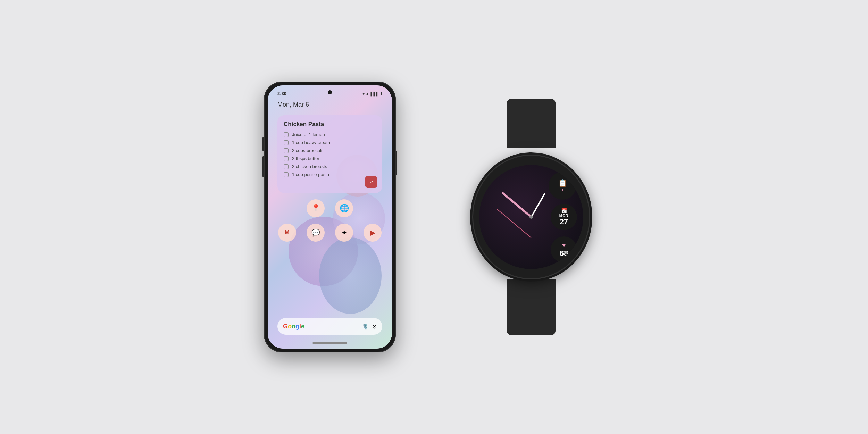 The width and height of the screenshot is (868, 434). I want to click on recipe-item: 1 cup penne pasta, so click(330, 174).